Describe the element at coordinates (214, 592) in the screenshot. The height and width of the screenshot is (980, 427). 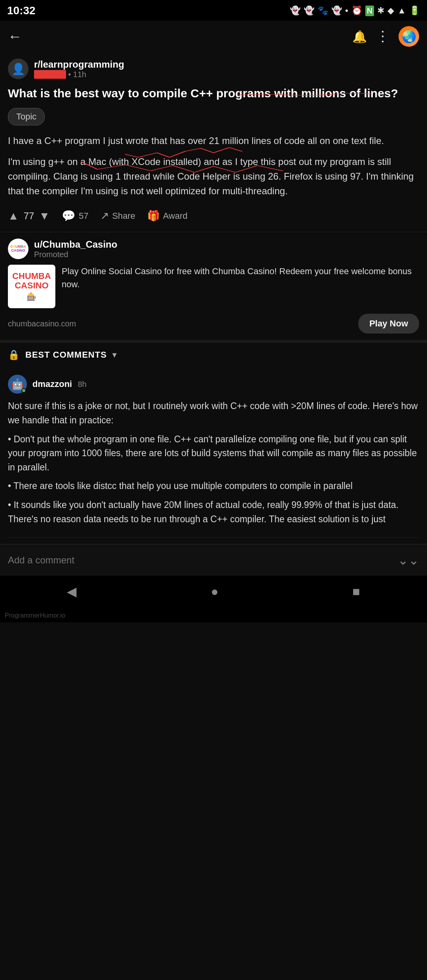
I see `nav-home-button: ●` at that location.